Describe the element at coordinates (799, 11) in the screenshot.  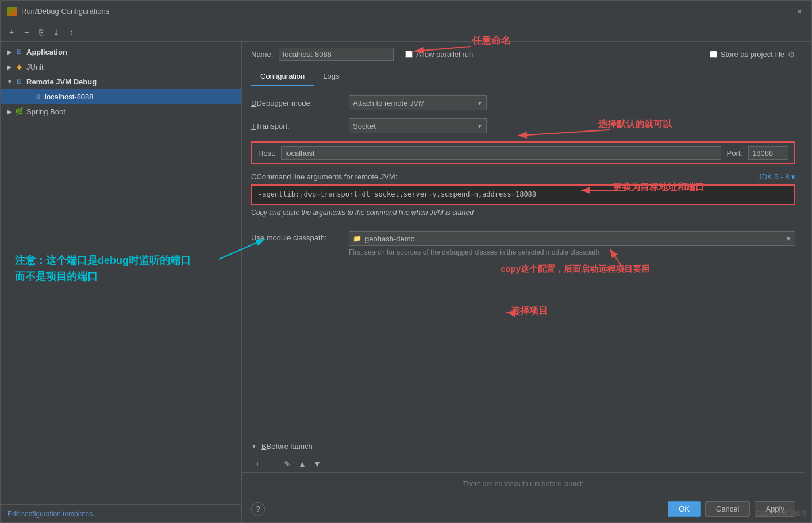
I see `close-button: ×` at that location.